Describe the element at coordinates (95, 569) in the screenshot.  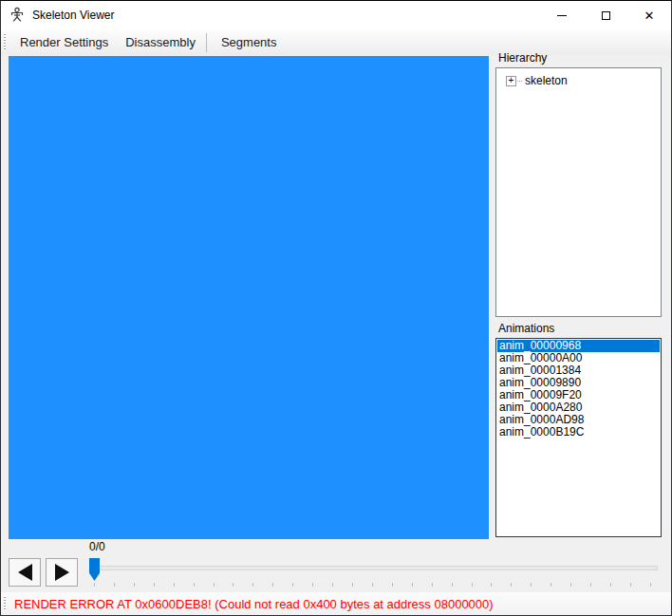
I see `frame-slider-thumb` at that location.